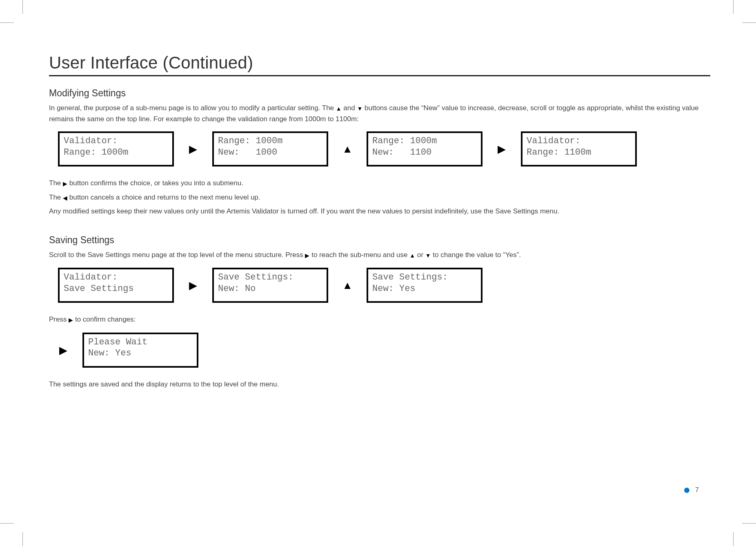 This screenshot has width=756, height=546. I want to click on triangle-left-icon, so click(65, 198).